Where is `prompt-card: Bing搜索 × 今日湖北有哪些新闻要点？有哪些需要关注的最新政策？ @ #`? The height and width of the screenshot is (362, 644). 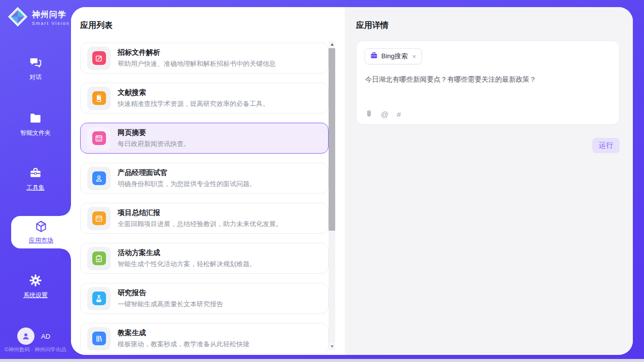
prompt-card: Bing搜索 × 今日湖北有哪些新闻要点？有哪些需要关注的最新政策？ @ # is located at coordinates (488, 83).